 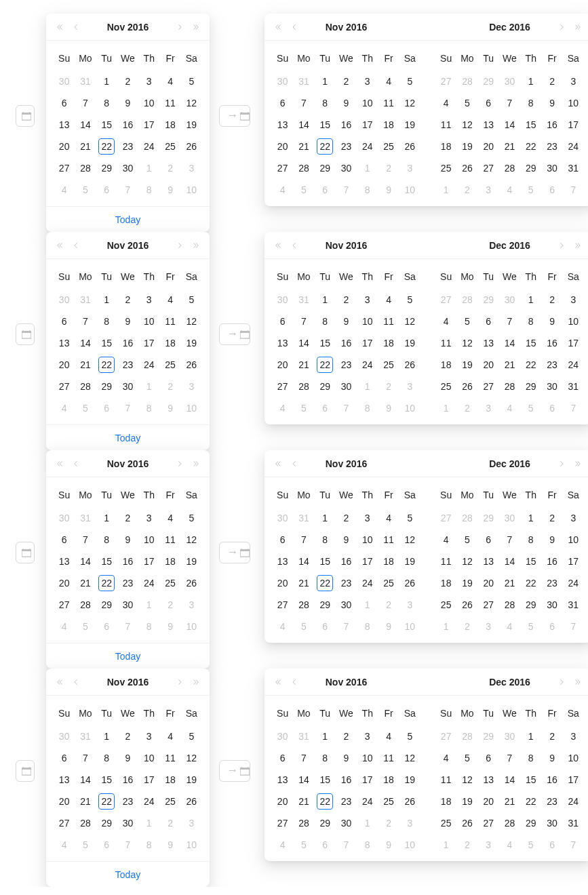 What do you see at coordinates (149, 561) in the screenshot?
I see `date-cell: 17` at bounding box center [149, 561].